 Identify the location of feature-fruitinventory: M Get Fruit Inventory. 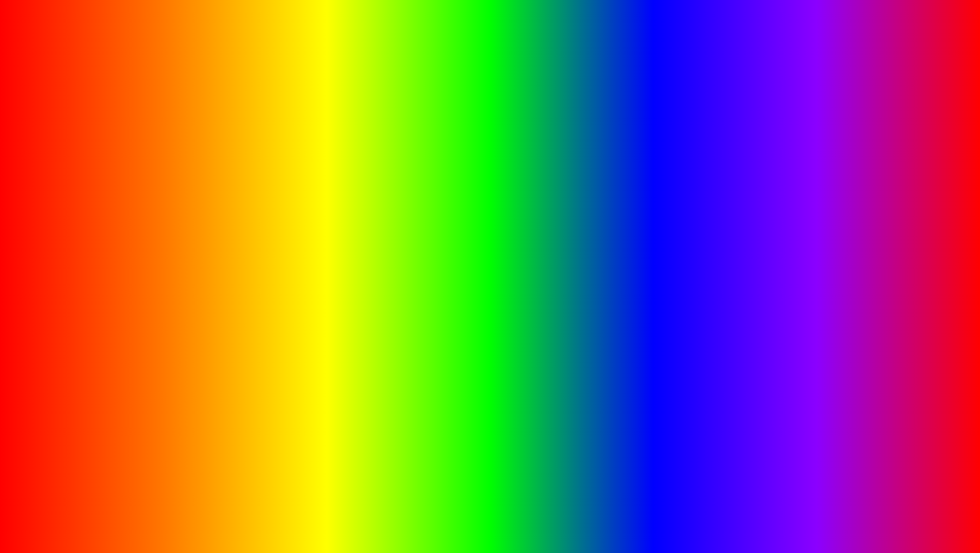
(550, 331).